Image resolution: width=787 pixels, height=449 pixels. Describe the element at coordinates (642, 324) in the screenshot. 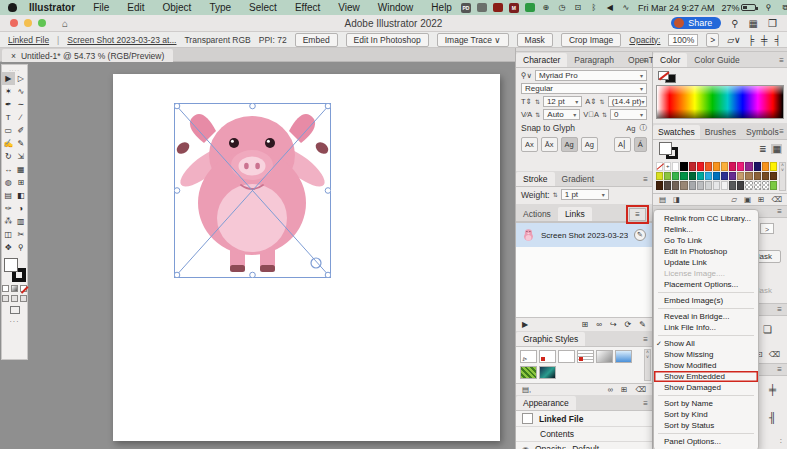

I see `edit-original-icon: ✎` at that location.